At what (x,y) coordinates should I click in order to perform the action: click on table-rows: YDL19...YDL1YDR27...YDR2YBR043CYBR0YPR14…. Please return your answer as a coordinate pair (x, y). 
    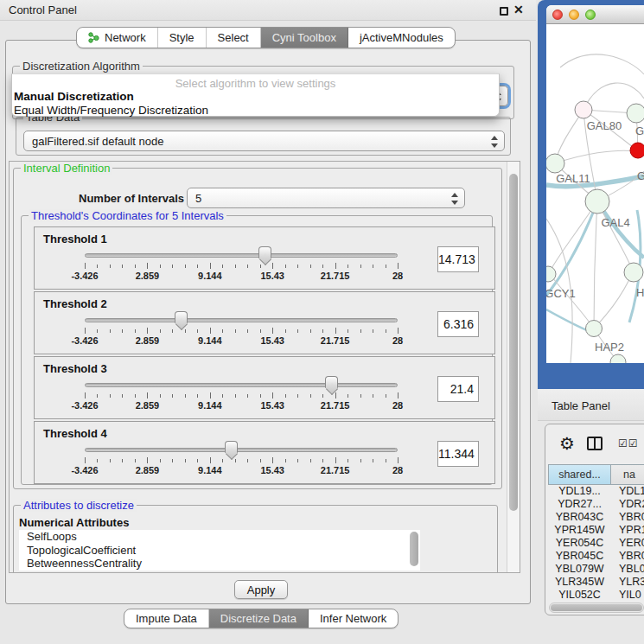
    Looking at the image, I should click on (596, 543).